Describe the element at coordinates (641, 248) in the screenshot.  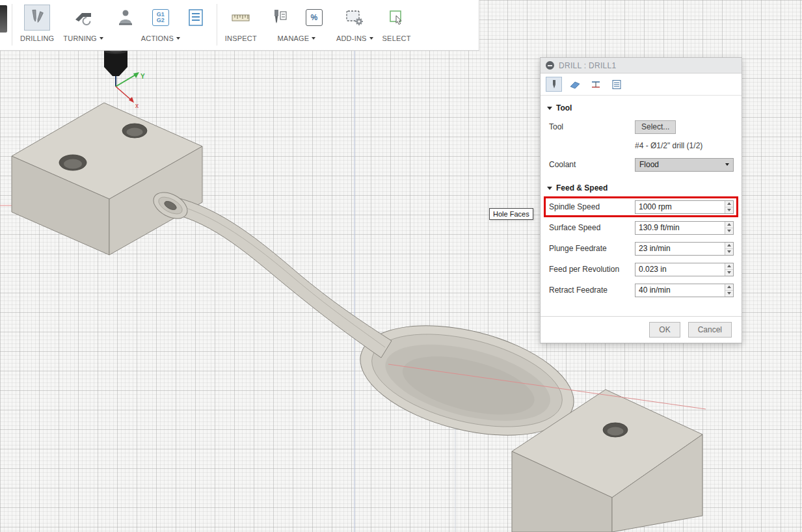
I see `plunge-feedrate-row: Plunge Feedrate` at that location.